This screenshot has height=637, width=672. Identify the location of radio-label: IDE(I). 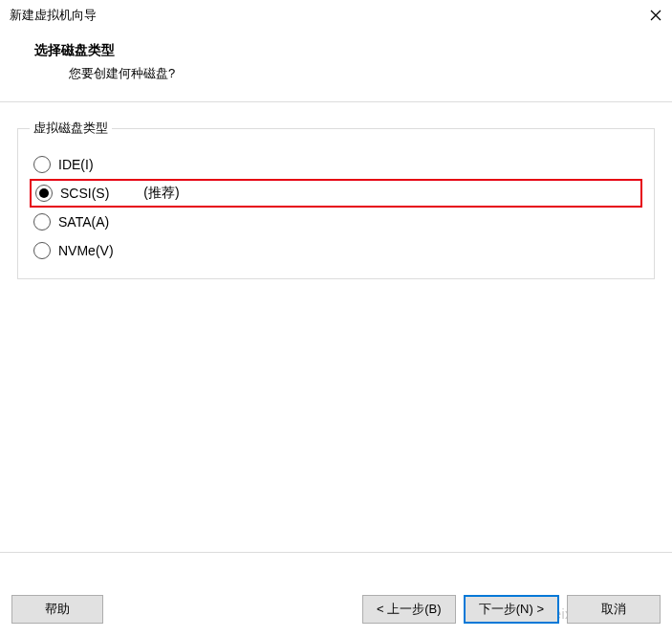
(76, 165).